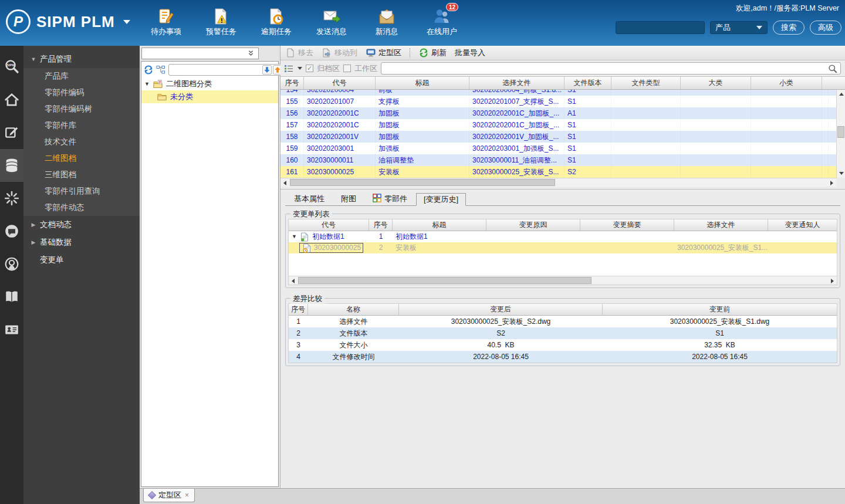 The image size is (845, 504). I want to click on tree-refresh-icon, so click(148, 70).